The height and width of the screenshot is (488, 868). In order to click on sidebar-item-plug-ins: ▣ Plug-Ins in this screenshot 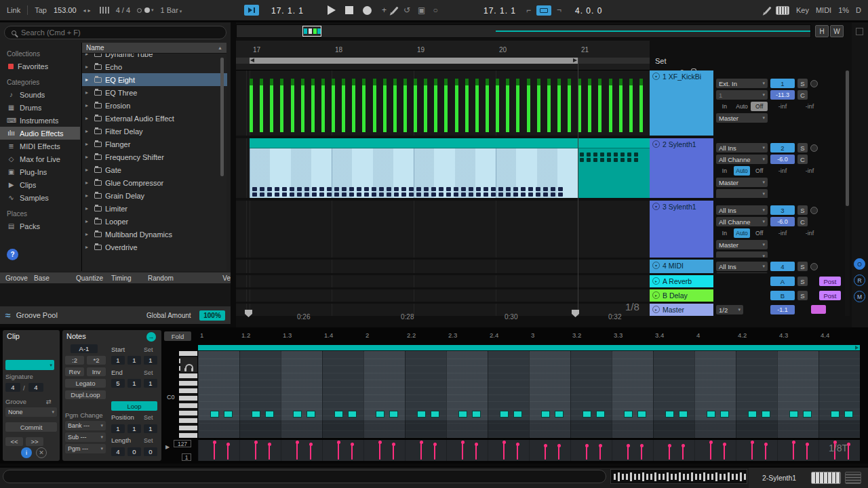, I will do `click(40, 172)`.